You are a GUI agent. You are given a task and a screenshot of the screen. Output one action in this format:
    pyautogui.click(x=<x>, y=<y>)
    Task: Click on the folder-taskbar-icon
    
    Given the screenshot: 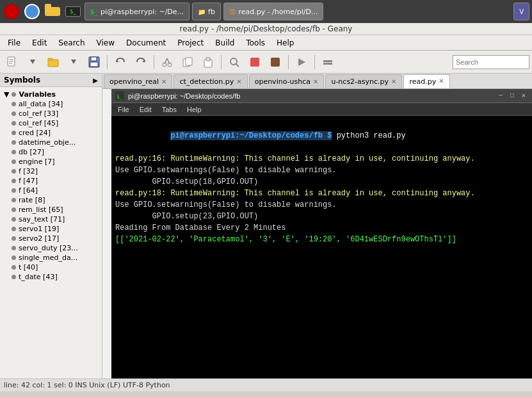 What is the action you would take?
    pyautogui.click(x=52, y=12)
    